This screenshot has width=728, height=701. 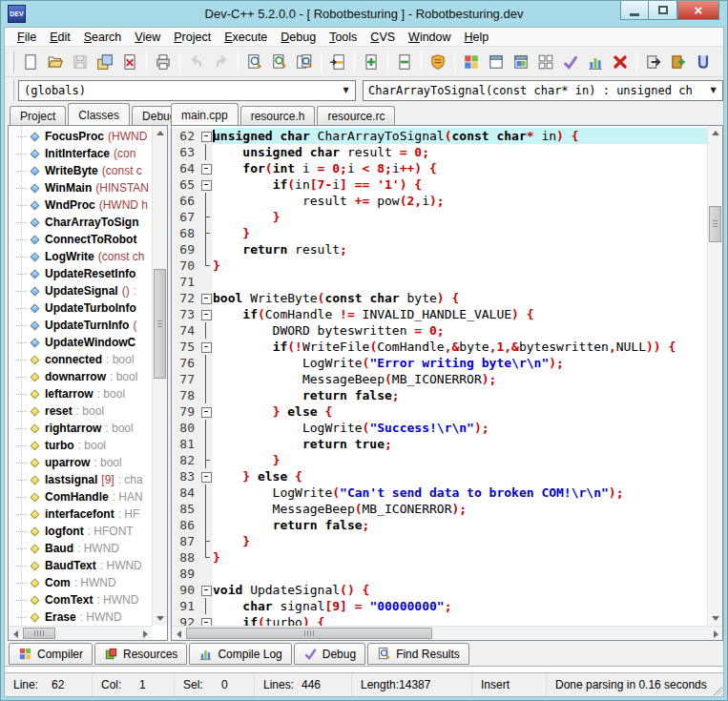 I want to click on tab-classes: Classes, so click(x=99, y=114).